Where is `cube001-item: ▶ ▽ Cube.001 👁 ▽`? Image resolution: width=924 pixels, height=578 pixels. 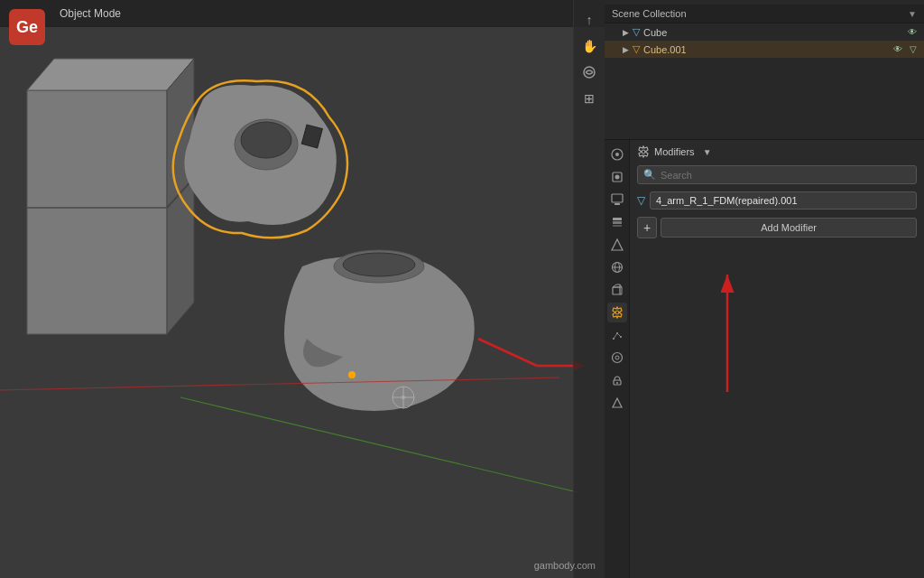 cube001-item: ▶ ▽ Cube.001 👁 ▽ is located at coordinates (764, 49).